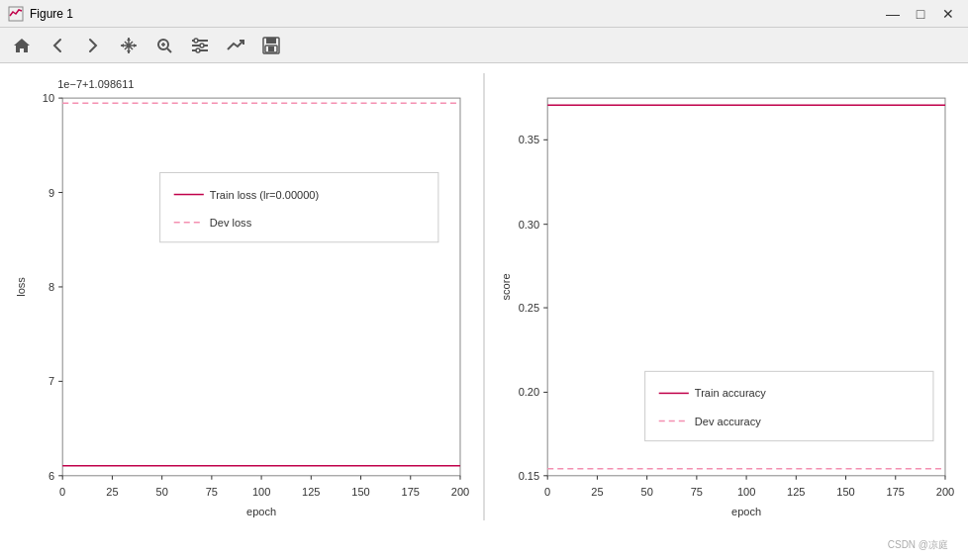 This screenshot has width=968, height=560. Describe the element at coordinates (51, 476) in the screenshot. I see `svg-text: 6` at that location.